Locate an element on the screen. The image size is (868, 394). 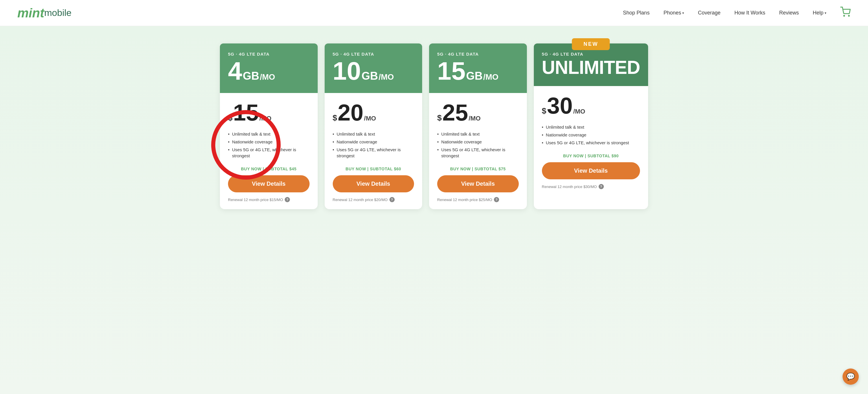
nav-item-coverage: Coverage is located at coordinates (709, 13).